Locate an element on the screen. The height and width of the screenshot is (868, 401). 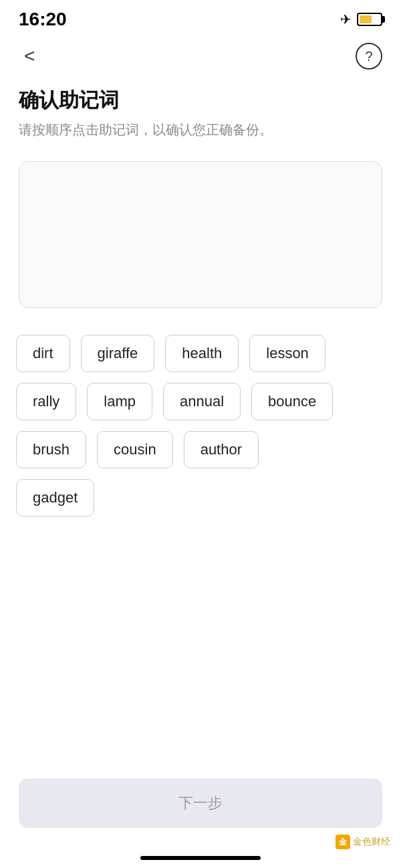
page-title: 确认助记词 is located at coordinates (200, 100).